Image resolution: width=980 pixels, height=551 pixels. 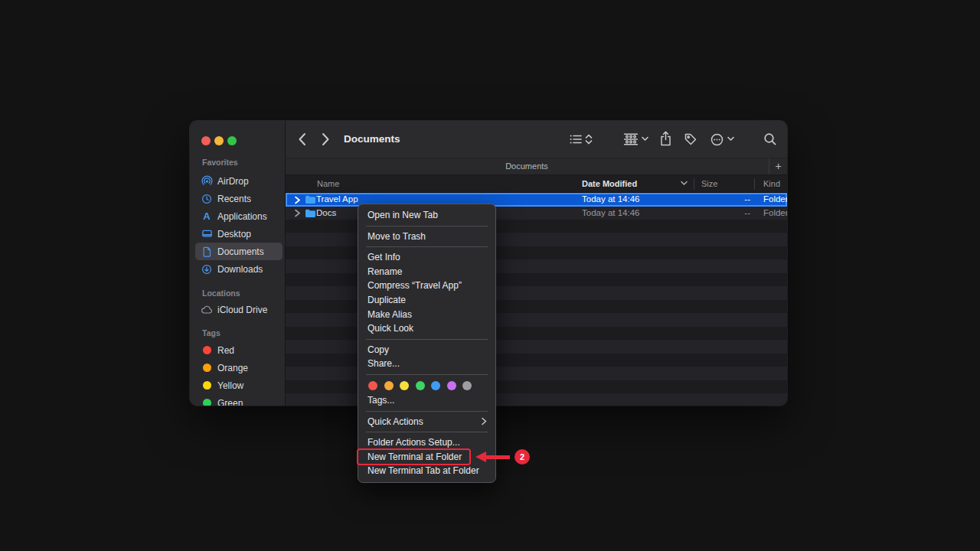 What do you see at coordinates (427, 315) in the screenshot?
I see `menu-item-make-alias: Make Alias` at bounding box center [427, 315].